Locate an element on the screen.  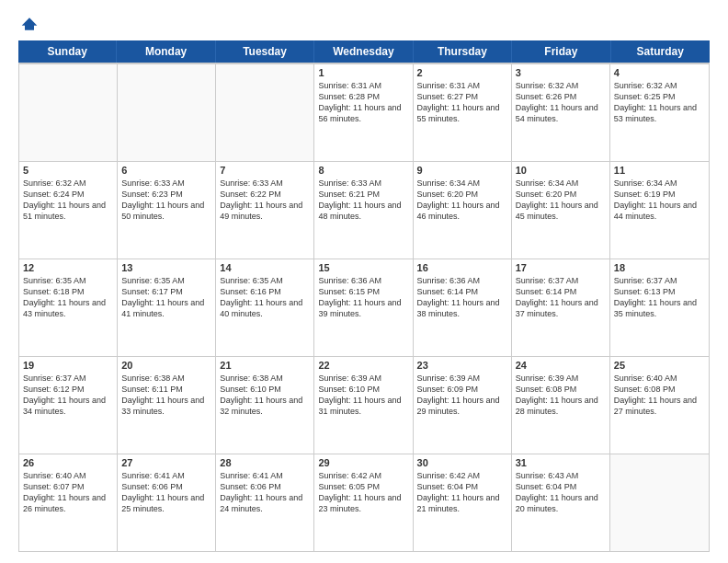
day-number-7: 7 is located at coordinates (265, 170).